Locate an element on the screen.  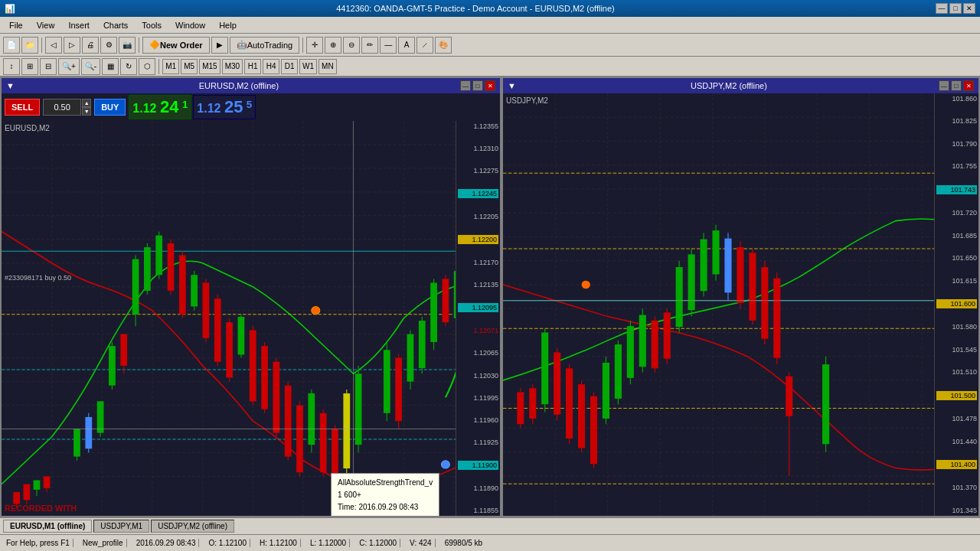
open-button: 📁 is located at coordinates (30, 45).